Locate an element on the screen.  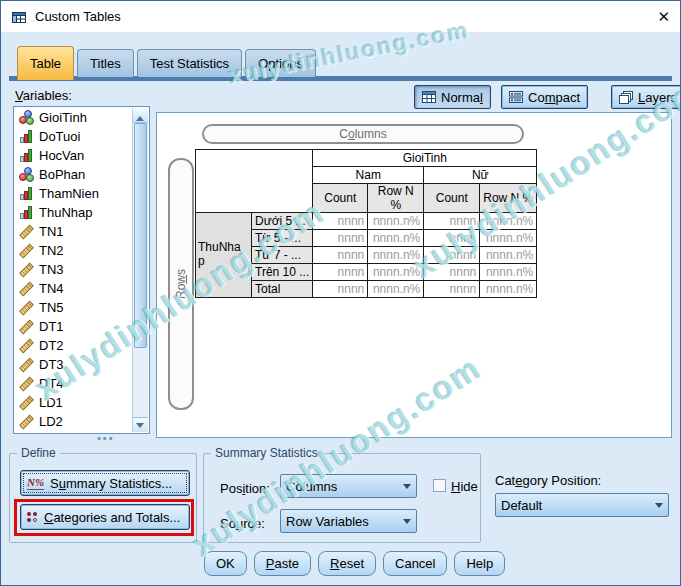
position-dropdown: Columns is located at coordinates (348, 486).